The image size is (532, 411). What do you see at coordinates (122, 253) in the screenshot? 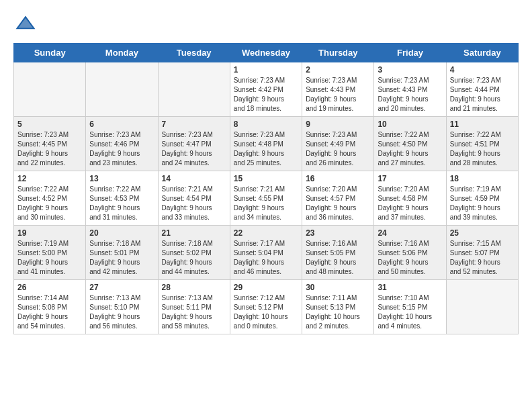
I see `cell-content: 20Sunrise: 7:18 AM Sunset: 5:01 PM Dayli…` at bounding box center [122, 253].